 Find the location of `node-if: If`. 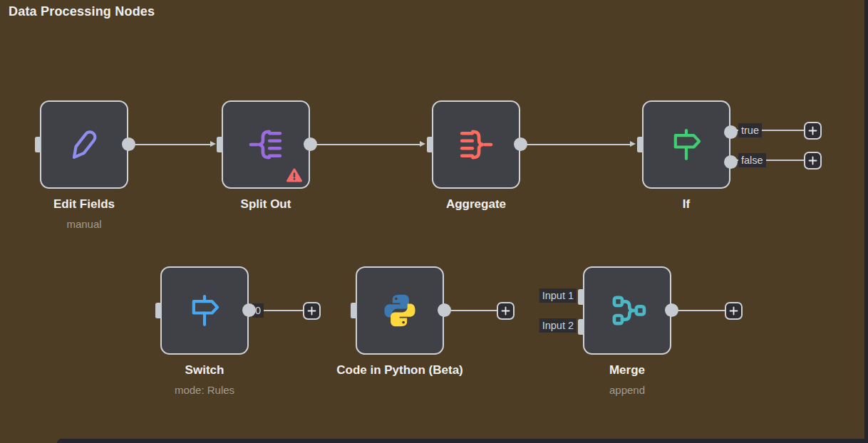

node-if: If is located at coordinates (686, 145).